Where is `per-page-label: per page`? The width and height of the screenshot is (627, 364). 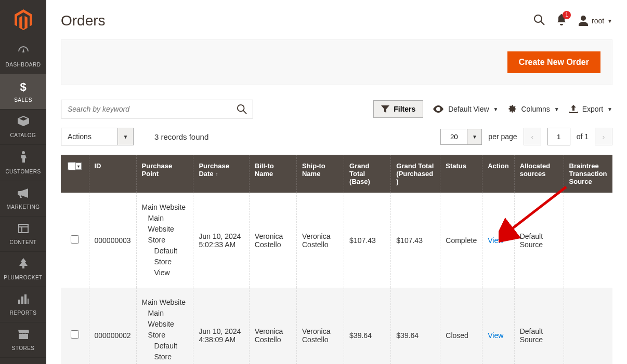 per-page-label: per page is located at coordinates (502, 137).